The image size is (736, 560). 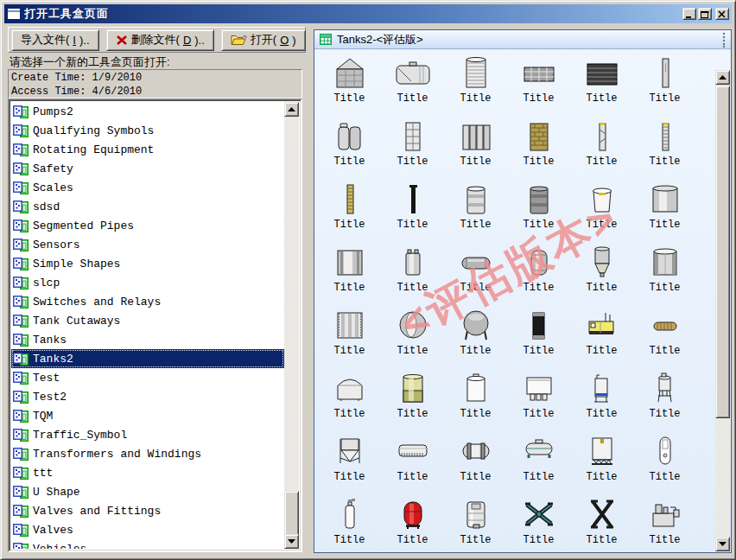 I want to click on list-item-sdsd: sdsd, so click(x=148, y=207).